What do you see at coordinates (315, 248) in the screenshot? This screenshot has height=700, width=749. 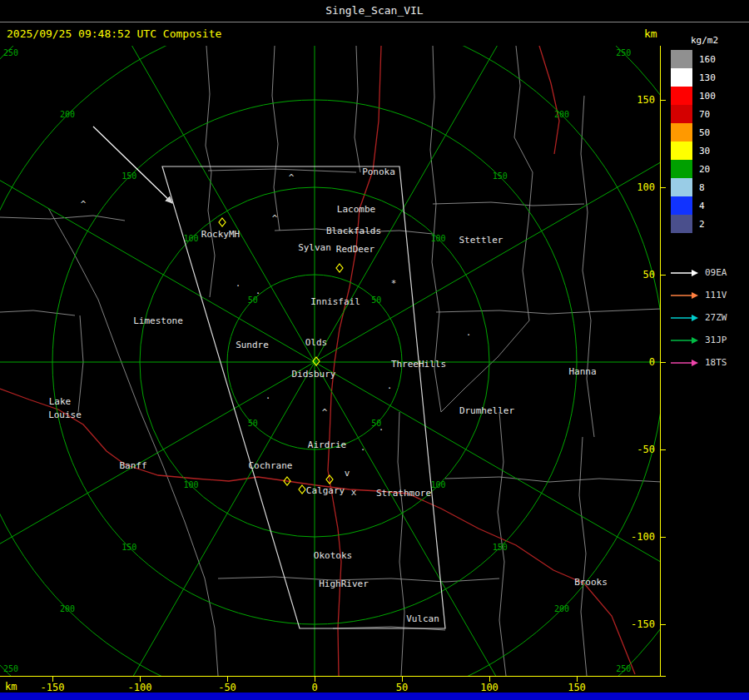 I see `city-label: Sylvan` at bounding box center [315, 248].